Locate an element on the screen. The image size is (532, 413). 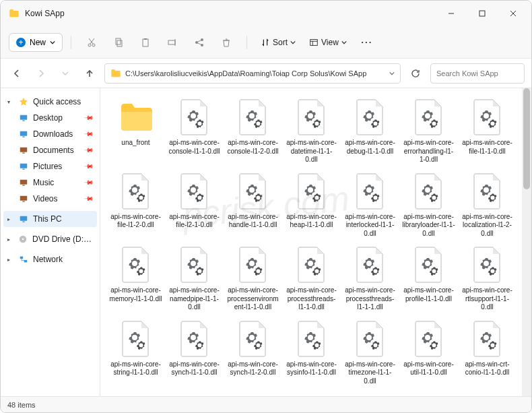
sidebar-item: Videos📌 is located at coordinates (50, 199).